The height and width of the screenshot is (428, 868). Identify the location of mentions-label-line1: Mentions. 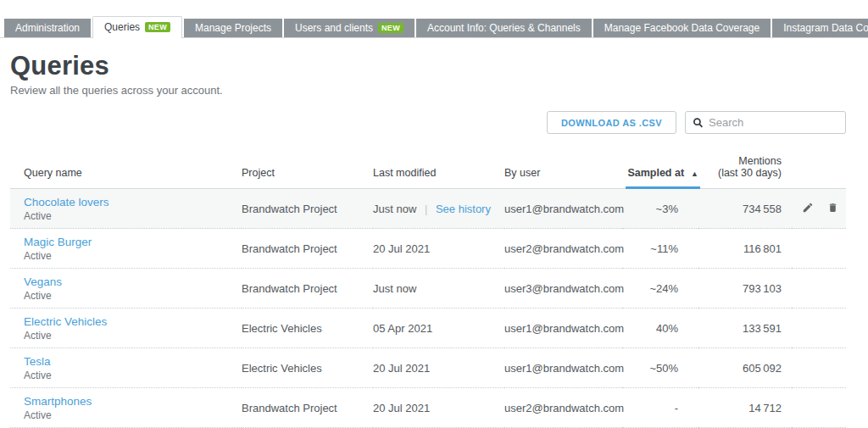
(740, 161).